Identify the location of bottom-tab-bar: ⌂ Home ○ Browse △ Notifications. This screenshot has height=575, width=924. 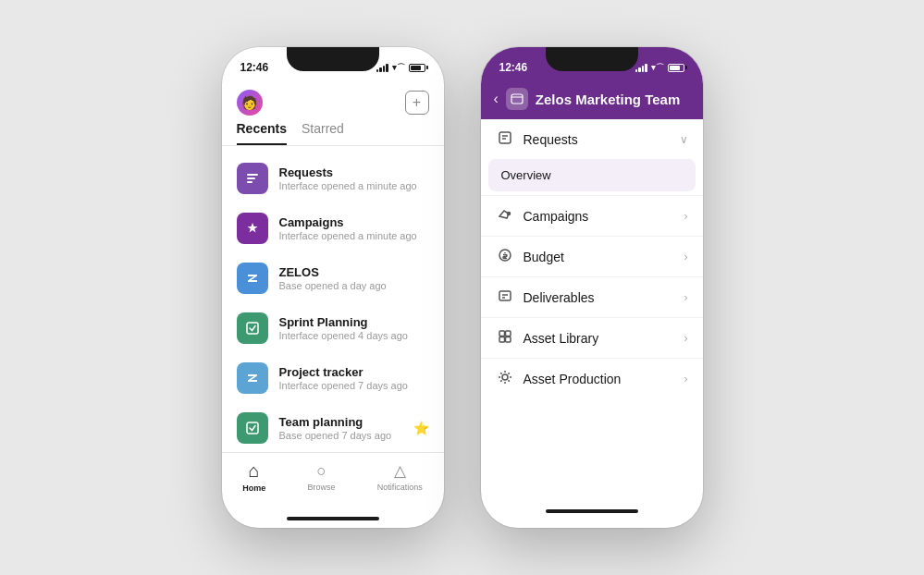
(333, 480).